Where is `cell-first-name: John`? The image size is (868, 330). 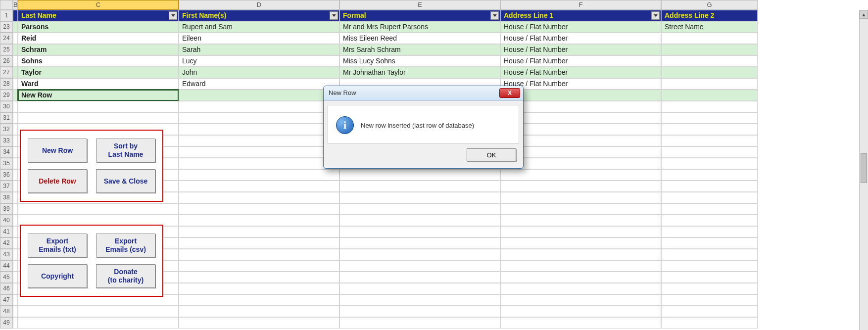
cell-first-name: John is located at coordinates (259, 72).